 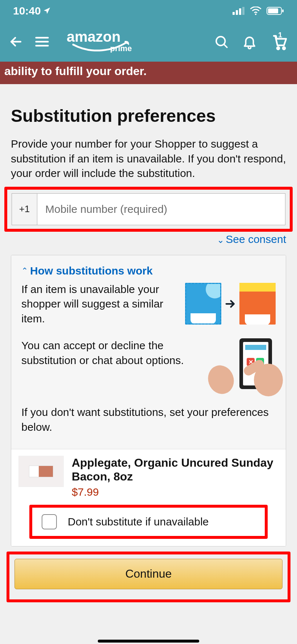 I want to click on dont-substitute-row: Don't substitute if unavailable, so click(x=148, y=522).